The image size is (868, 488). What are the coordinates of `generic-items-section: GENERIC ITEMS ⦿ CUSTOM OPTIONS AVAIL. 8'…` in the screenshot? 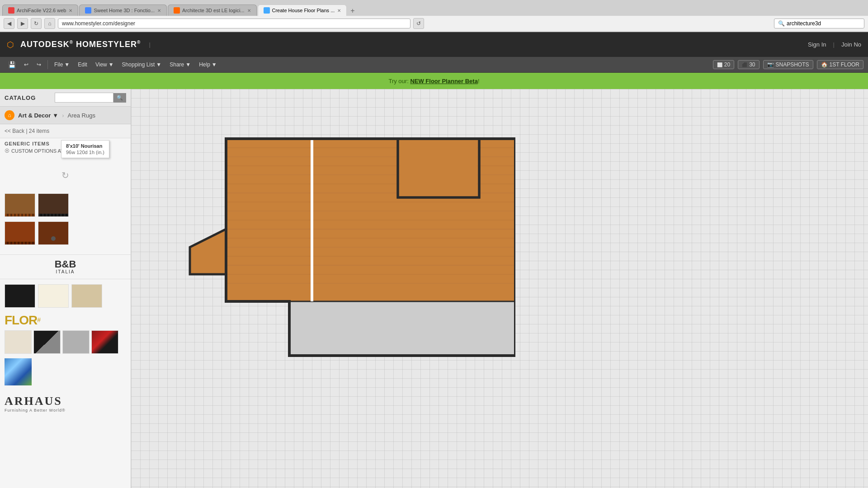 It's located at (65, 195).